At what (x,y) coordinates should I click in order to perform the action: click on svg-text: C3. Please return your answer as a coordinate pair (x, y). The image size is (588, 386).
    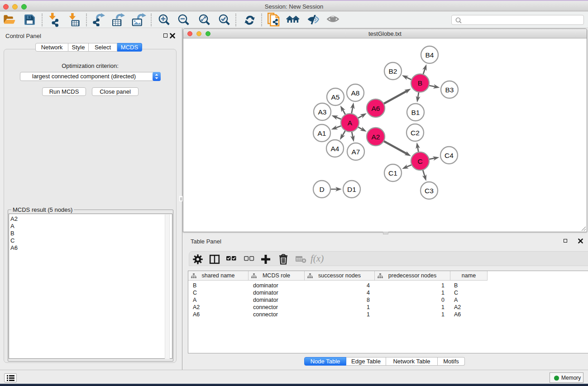
    Looking at the image, I should click on (429, 191).